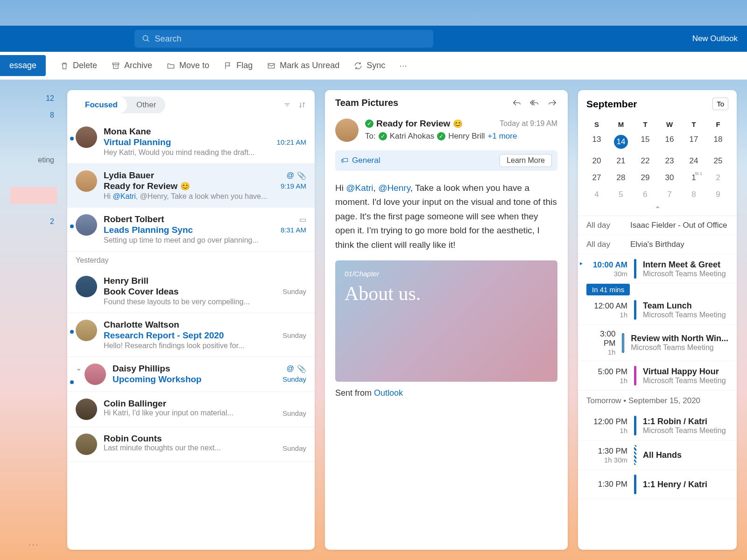 The width and height of the screenshot is (747, 560). Describe the element at coordinates (238, 65) in the screenshot. I see `flag-button: Flag` at that location.